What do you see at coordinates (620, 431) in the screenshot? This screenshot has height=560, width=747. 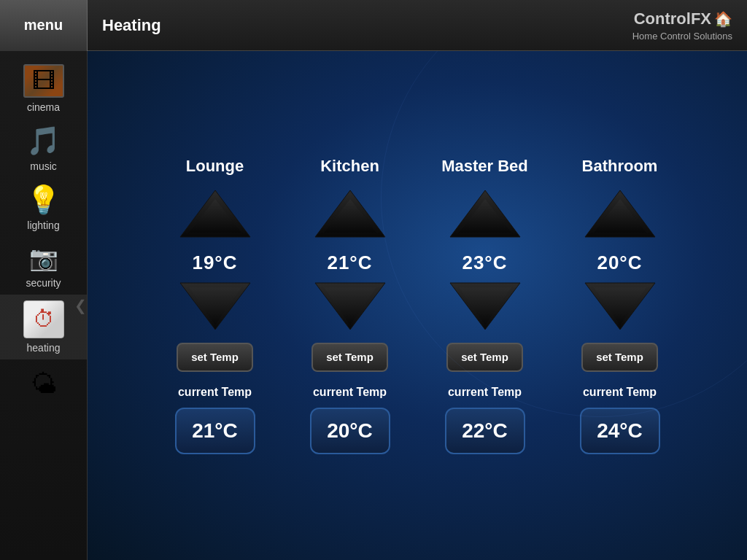 I see `current-temp-value-bathroom: 24°C` at bounding box center [620, 431].